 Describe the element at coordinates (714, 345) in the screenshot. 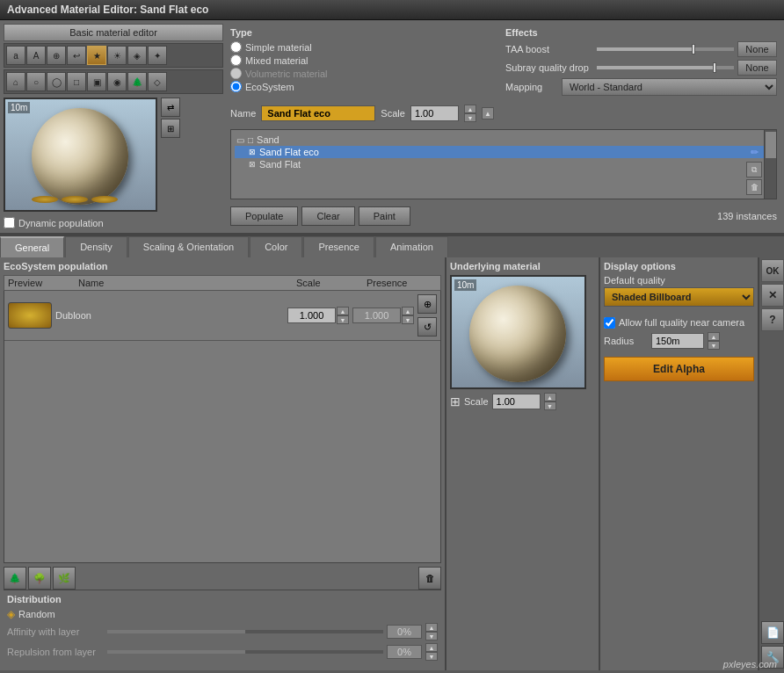

I see `radius-down: ▼` at that location.